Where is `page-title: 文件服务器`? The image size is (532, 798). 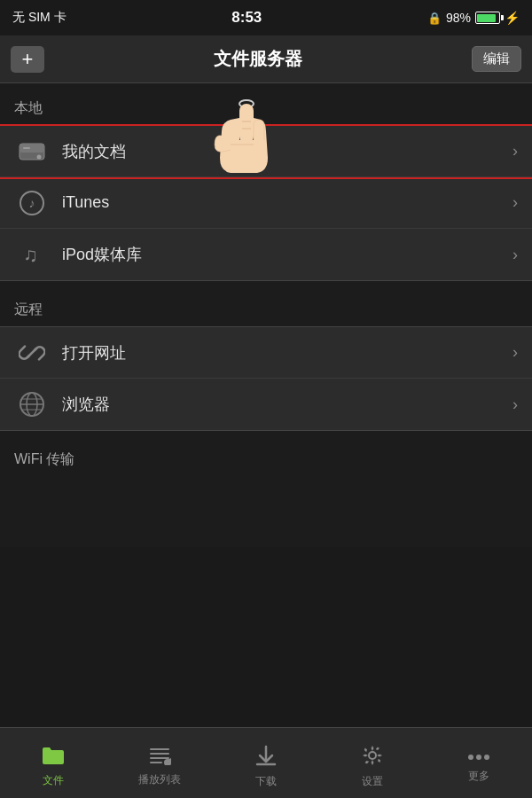 page-title: 文件服务器 is located at coordinates (258, 59).